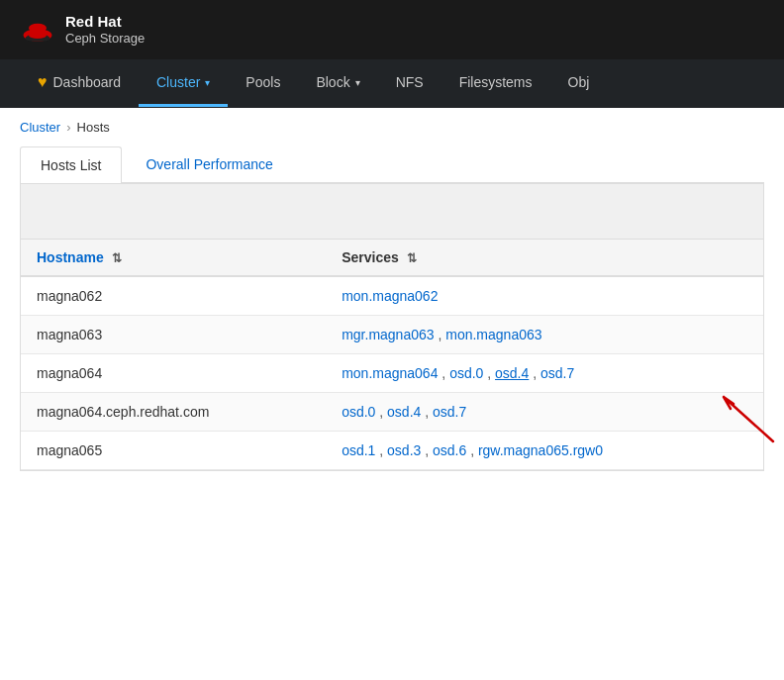  I want to click on service-link: mon.magna062, so click(390, 296).